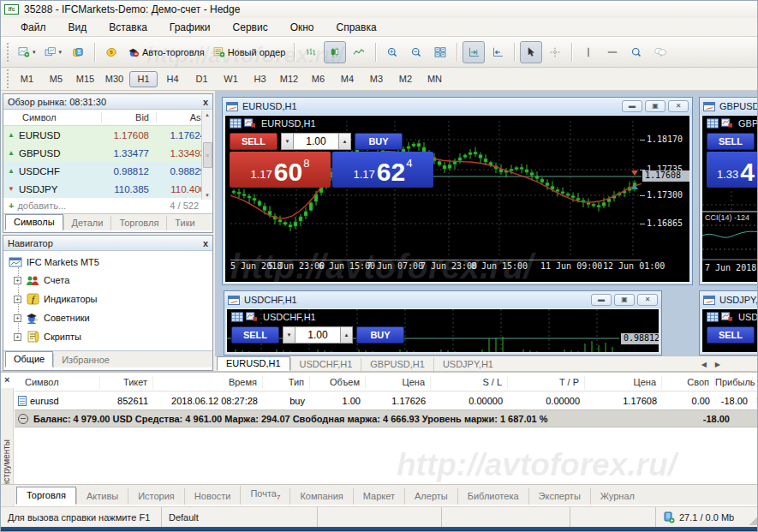 The width and height of the screenshot is (758, 532). What do you see at coordinates (729, 106) in the screenshot?
I see `gbpusd-window-titlebar: GBPUSD,H1` at bounding box center [729, 106].